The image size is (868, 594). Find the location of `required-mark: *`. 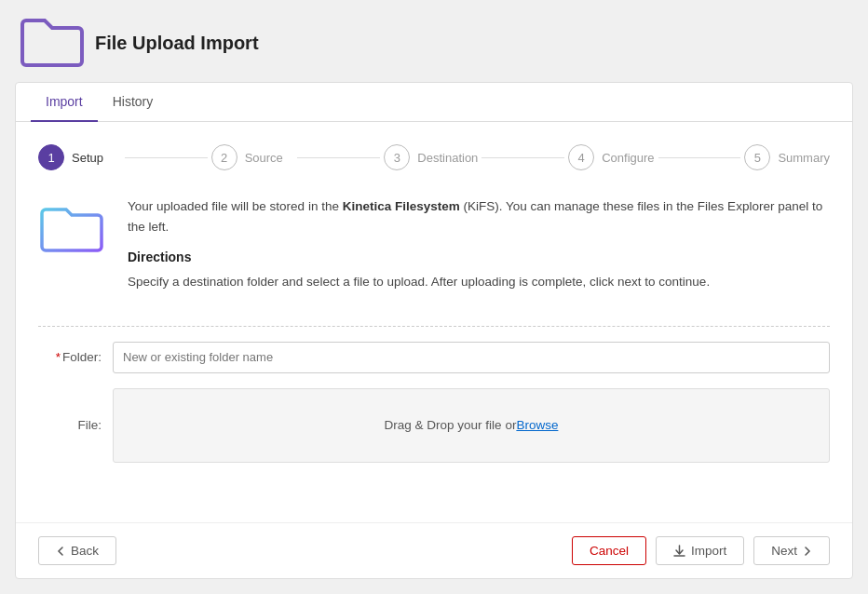

required-mark: * is located at coordinates (58, 358).